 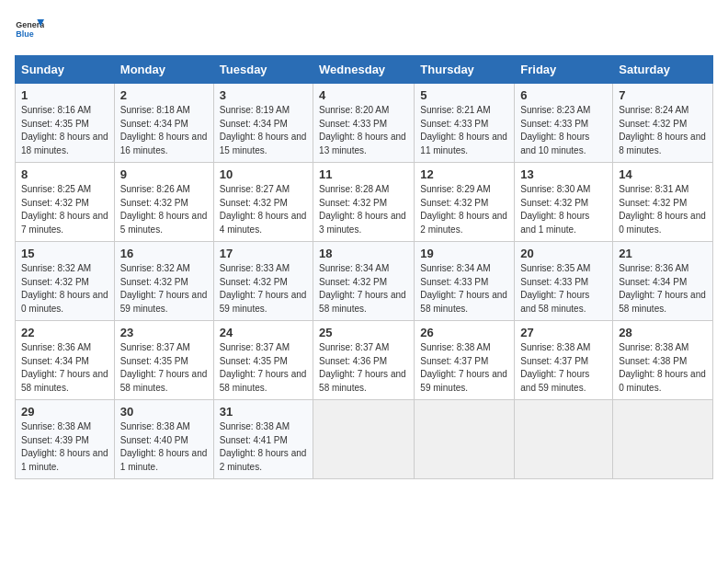 I want to click on calendar-cell: 10 Sunrise: 8:27 AMSunset: 4:32 PMDaylig…, so click(x=263, y=202).